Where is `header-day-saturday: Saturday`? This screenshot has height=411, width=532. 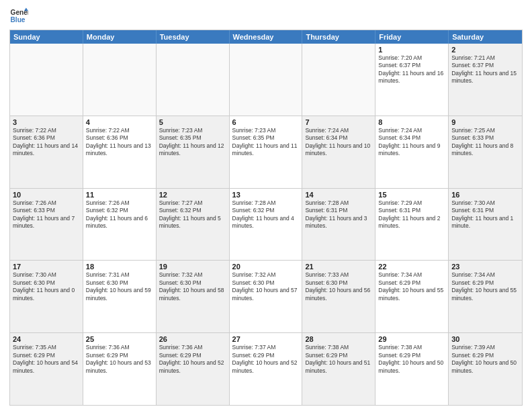 header-day-saturday: Saturday is located at coordinates (485, 37).